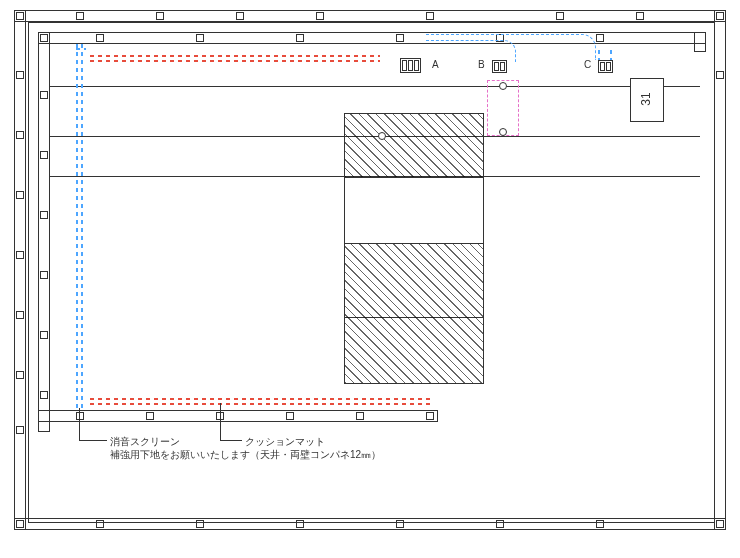 The width and height of the screenshot is (740, 558). I want to click on screen-line, so click(77, 226).